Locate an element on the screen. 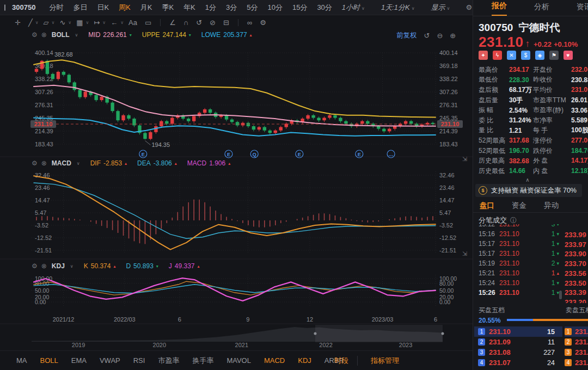  indicator-name: MACD is located at coordinates (62, 163).